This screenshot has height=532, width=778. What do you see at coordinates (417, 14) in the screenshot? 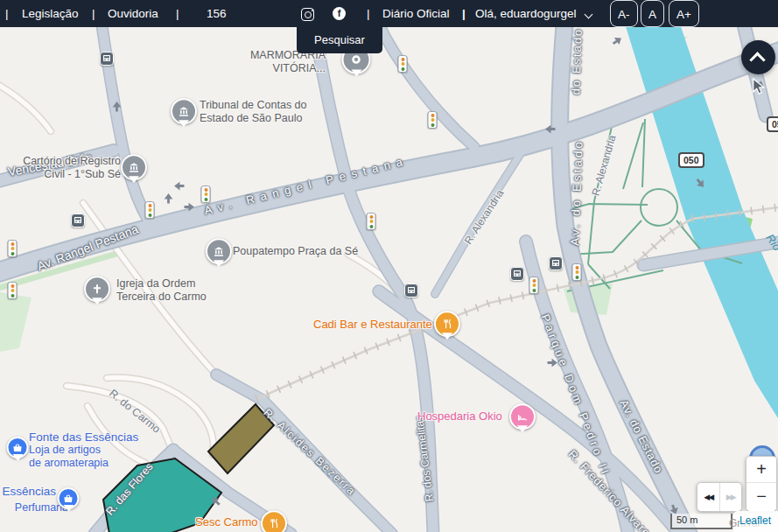
I see `nav-link-diario-oficial: Diário Oficial` at bounding box center [417, 14].